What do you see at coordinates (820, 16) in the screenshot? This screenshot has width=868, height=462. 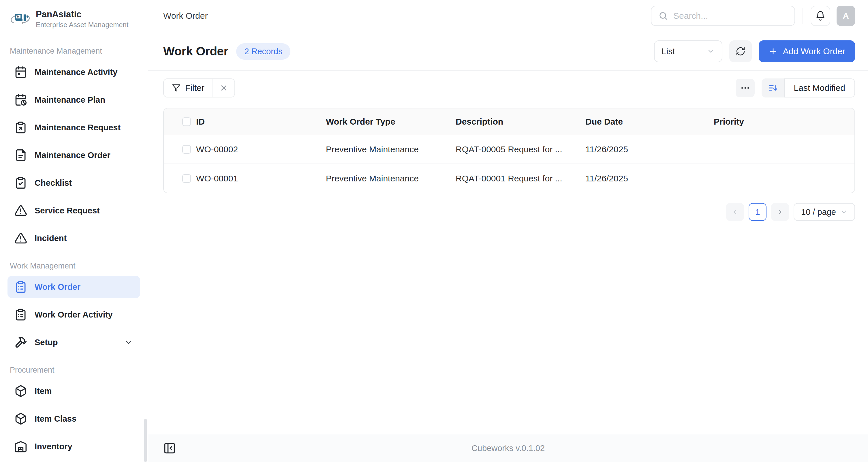 I see `notifications-button` at bounding box center [820, 16].